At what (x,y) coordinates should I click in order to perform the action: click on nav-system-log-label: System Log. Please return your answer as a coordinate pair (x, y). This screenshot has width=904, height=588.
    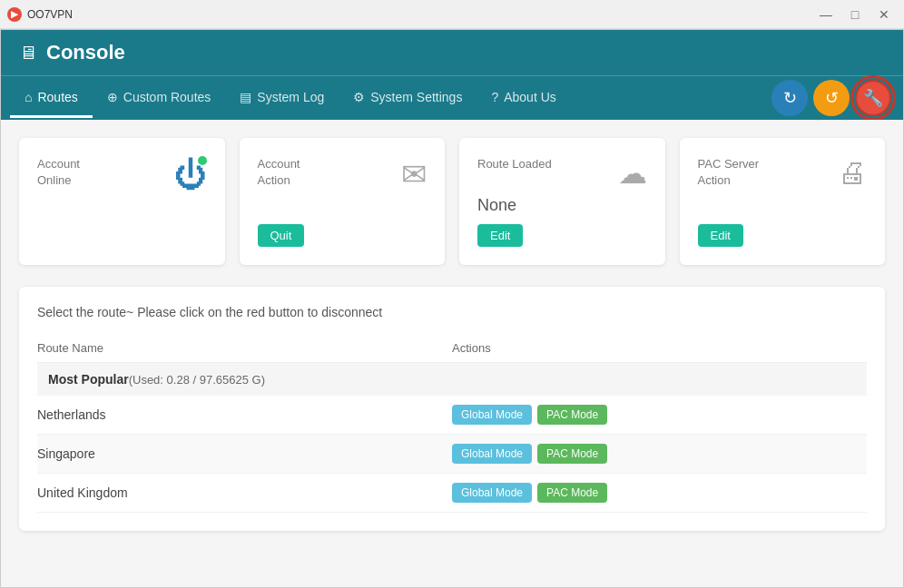
    Looking at the image, I should click on (290, 97).